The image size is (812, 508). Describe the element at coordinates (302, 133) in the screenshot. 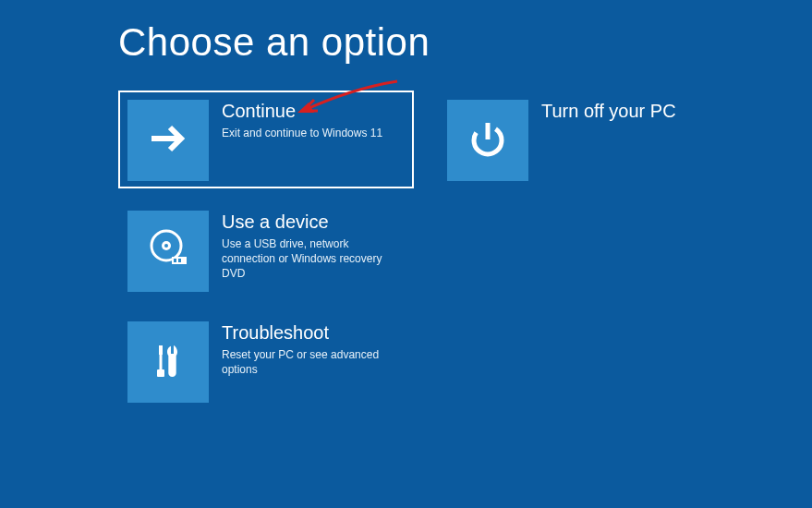

I see `continue-desc: Exit and continue to Windows 11` at that location.